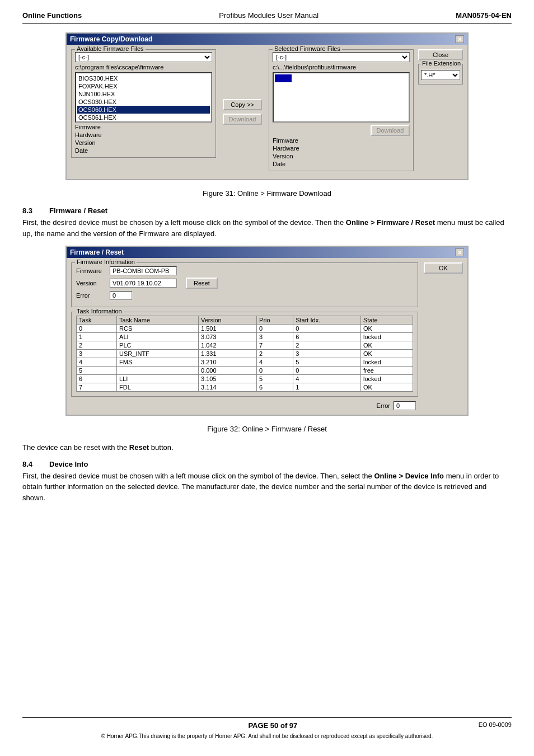 Image resolution: width=534 pixels, height=756 pixels. I want to click on table-cell: locked, so click(387, 337).